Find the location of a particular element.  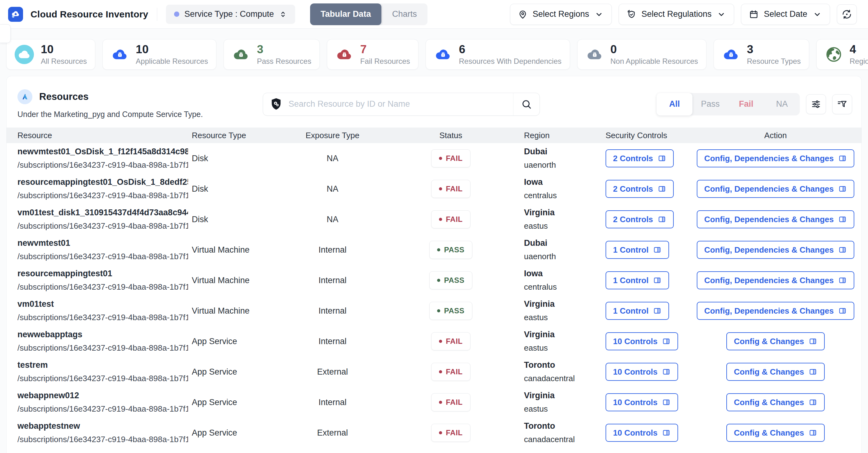

action-cell: Config, Dependencies & Changes is located at coordinates (776, 250).